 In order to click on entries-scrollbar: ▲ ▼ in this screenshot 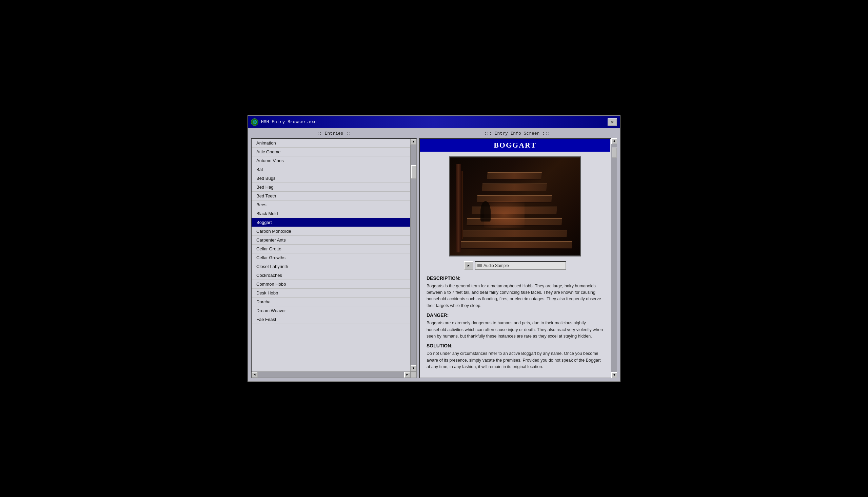, I will do `click(413, 255)`.